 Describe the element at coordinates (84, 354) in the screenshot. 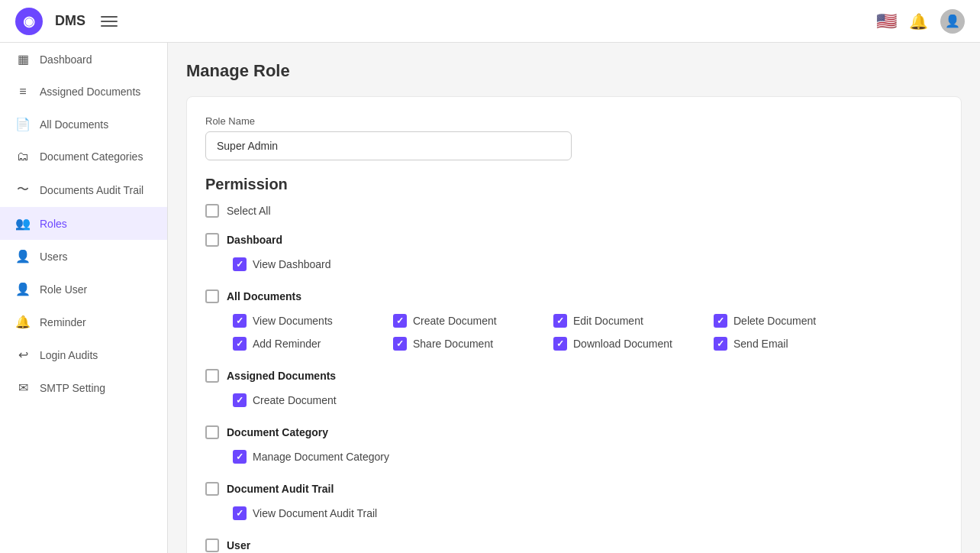

I see `sidebar-item-login-audits: ↩ Login Audits` at that location.